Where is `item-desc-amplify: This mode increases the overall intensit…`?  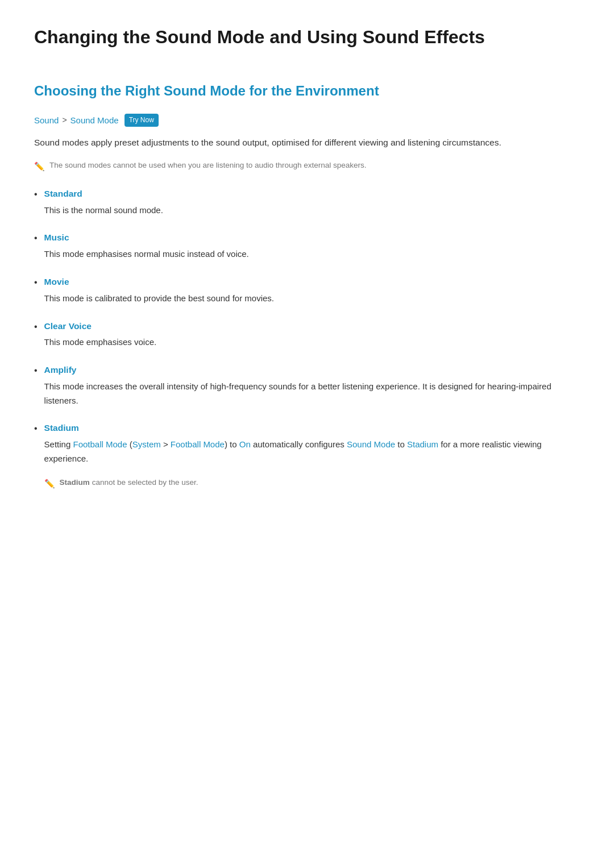 item-desc-amplify: This mode increases the overall intensit… is located at coordinates (312, 394).